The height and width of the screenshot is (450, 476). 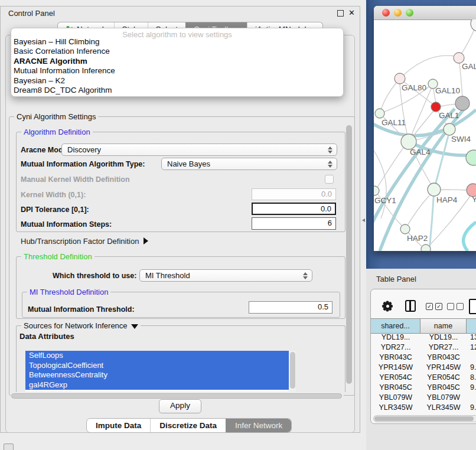 I want to click on algorithm-option: Dream8 DC_TDC Algorithm, so click(x=177, y=90).